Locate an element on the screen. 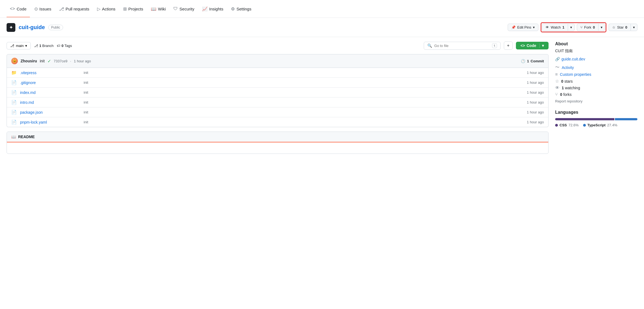  readme-header: 📖 README is located at coordinates (278, 137).